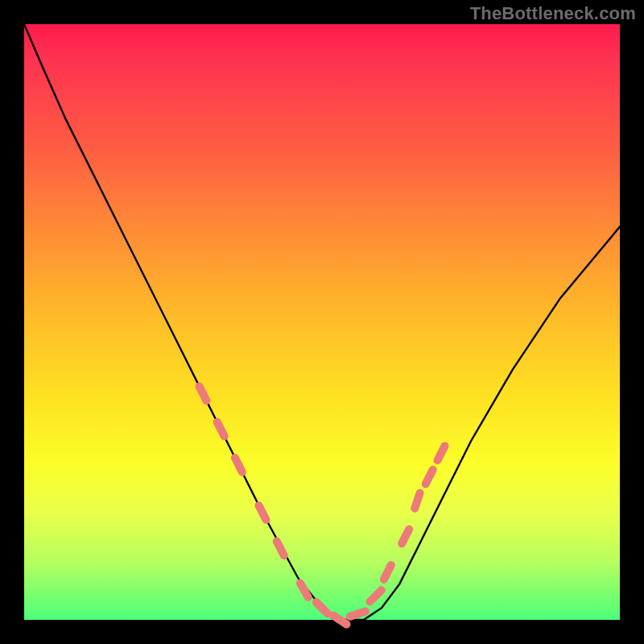  I want to click on watermark-text: TheBottleneck.com, so click(553, 14).